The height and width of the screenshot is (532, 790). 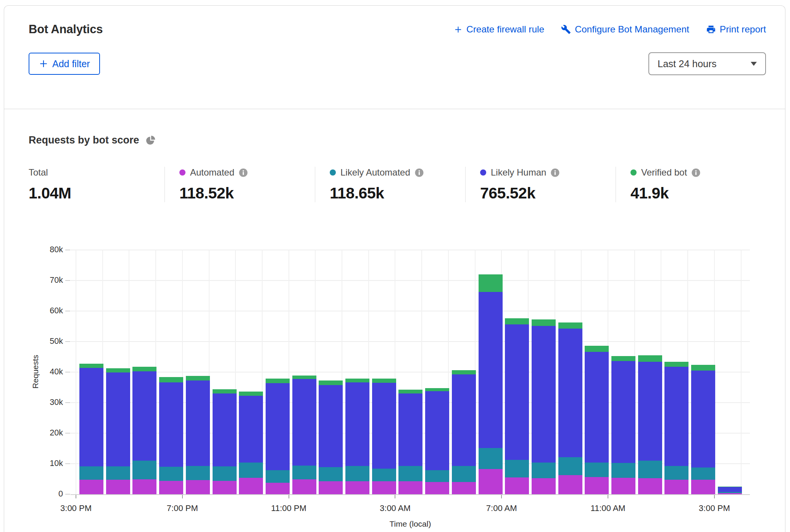 What do you see at coordinates (64, 64) in the screenshot?
I see `add-filter-button: Add filter` at bounding box center [64, 64].